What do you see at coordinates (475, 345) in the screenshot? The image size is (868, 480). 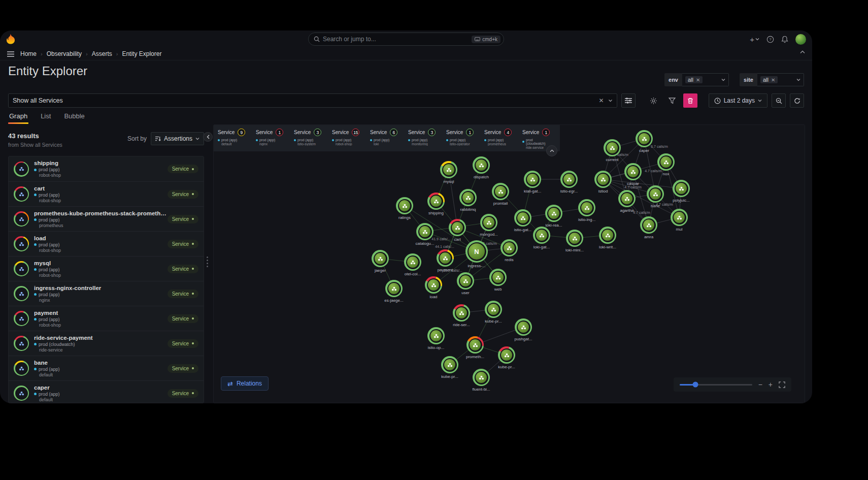 I see `graph-node-prometh: prometh...` at bounding box center [475, 345].